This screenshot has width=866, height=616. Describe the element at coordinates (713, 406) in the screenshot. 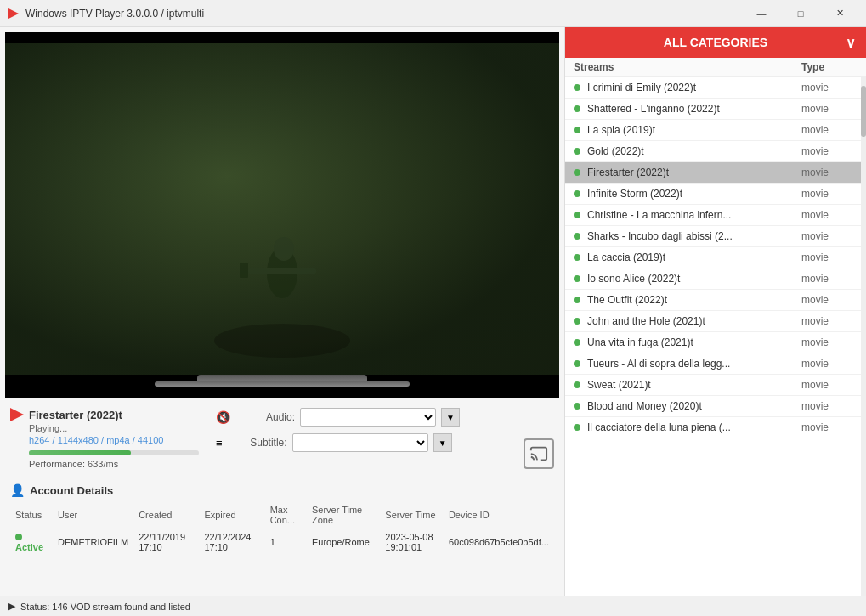

I see `stream-item: Blood and Money (2020)t movie` at that location.